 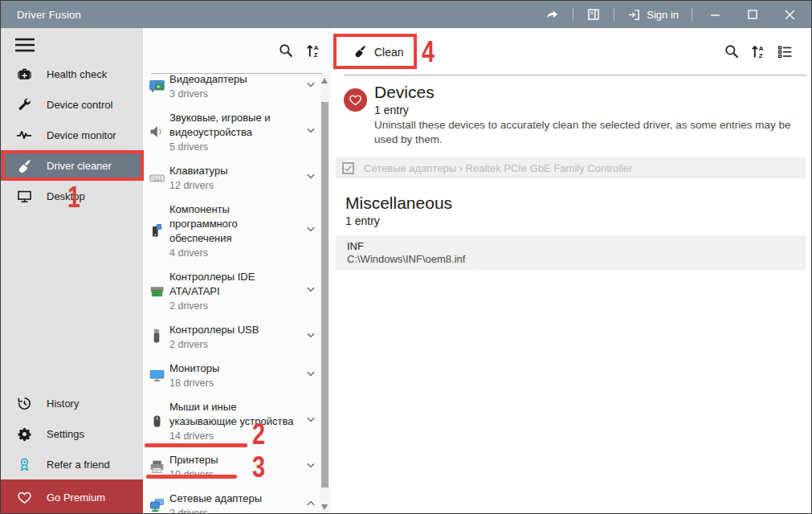 What do you see at coordinates (233, 337) in the screenshot?
I see `category-row-usb-controllers: Контроллеры USB 2 drivers` at bounding box center [233, 337].